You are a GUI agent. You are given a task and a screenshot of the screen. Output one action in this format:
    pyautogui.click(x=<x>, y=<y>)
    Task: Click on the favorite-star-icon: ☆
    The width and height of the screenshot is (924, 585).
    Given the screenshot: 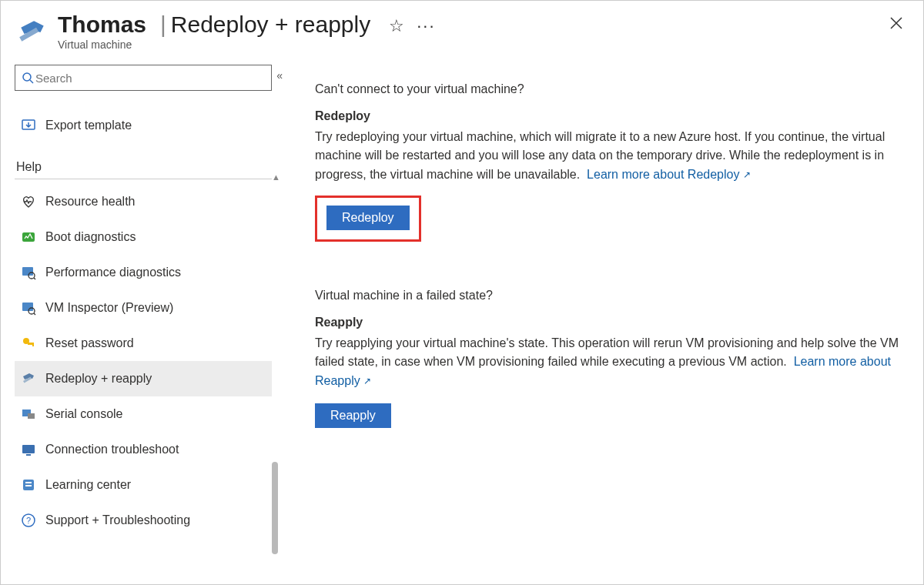 What is the action you would take?
    pyautogui.click(x=397, y=26)
    